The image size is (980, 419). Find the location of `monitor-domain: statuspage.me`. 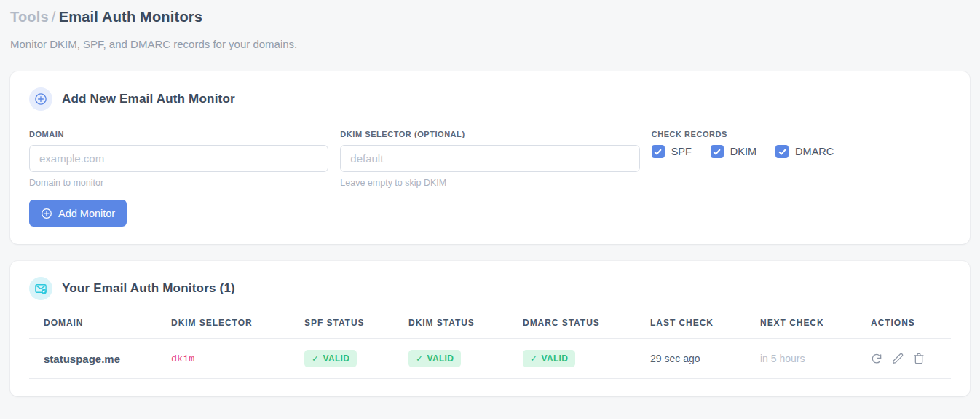

monitor-domain: statuspage.me is located at coordinates (100, 359).